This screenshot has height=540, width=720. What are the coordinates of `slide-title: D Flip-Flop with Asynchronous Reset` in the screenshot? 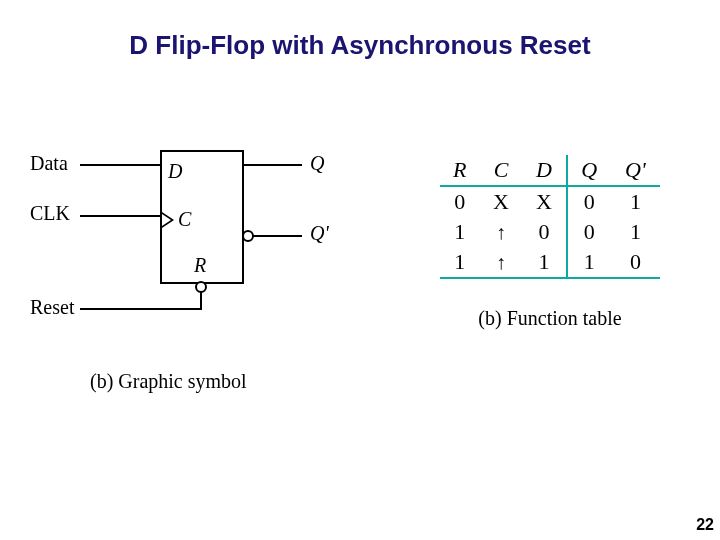 It's located at (360, 46).